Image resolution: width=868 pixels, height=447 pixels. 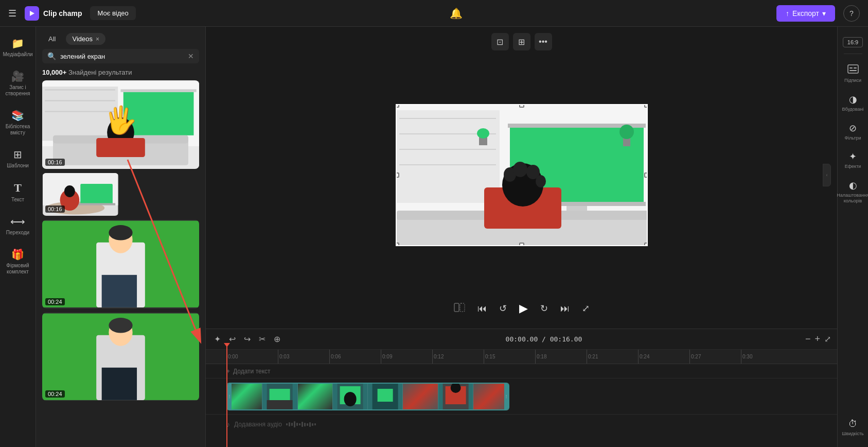 What do you see at coordinates (522, 371) in the screenshot?
I see `add-text-track: + Додати текст` at bounding box center [522, 371].